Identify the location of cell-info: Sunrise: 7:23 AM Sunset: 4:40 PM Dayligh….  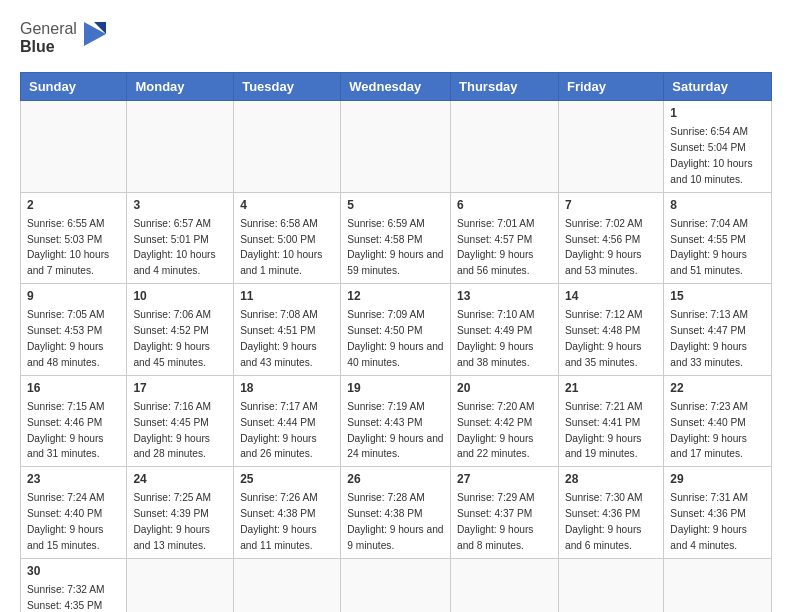
(709, 430).